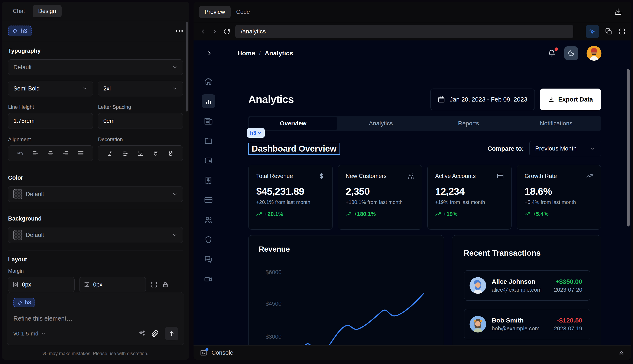 The height and width of the screenshot is (364, 633). Describe the element at coordinates (171, 153) in the screenshot. I see `clear-decoration-icon` at that location.